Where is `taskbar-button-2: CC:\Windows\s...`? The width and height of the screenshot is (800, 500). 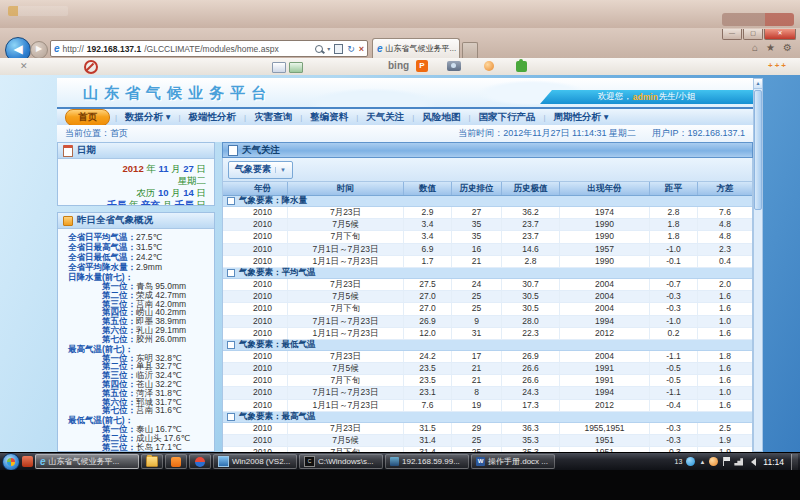 taskbar-button-2: CC:\Windows\s... is located at coordinates (341, 462).